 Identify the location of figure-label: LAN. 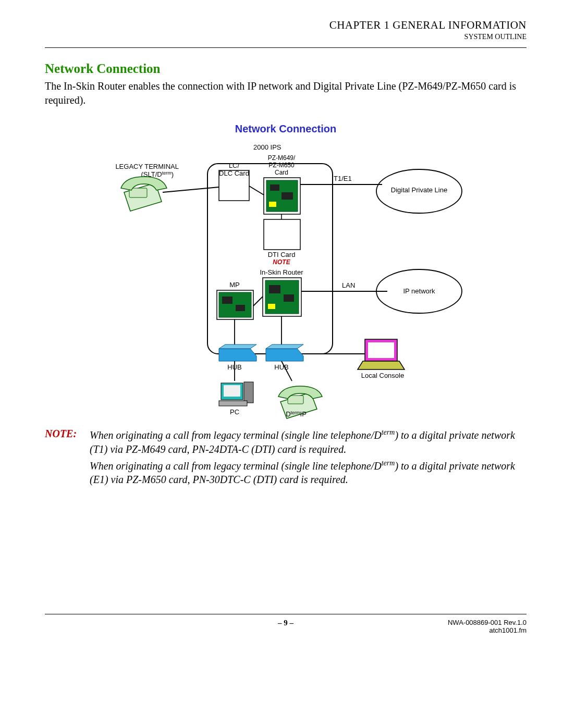
(348, 286).